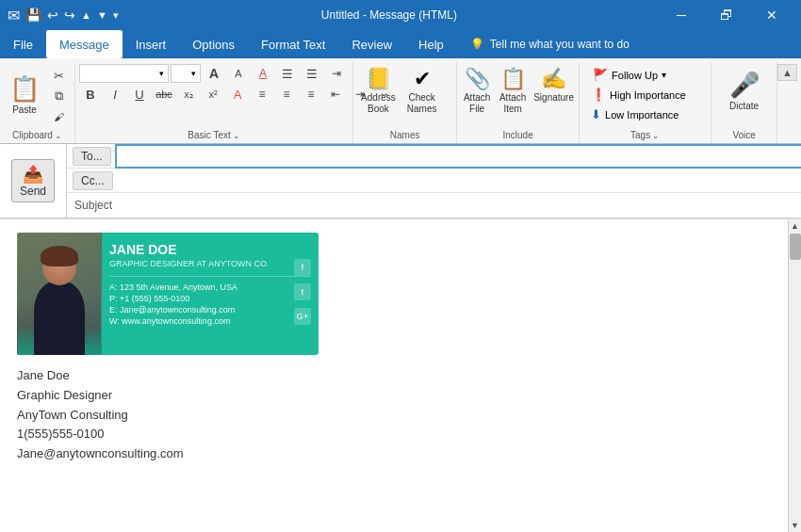 The height and width of the screenshot is (532, 801). What do you see at coordinates (422, 90) in the screenshot?
I see `check-names-button: ✔ CheckNames` at bounding box center [422, 90].